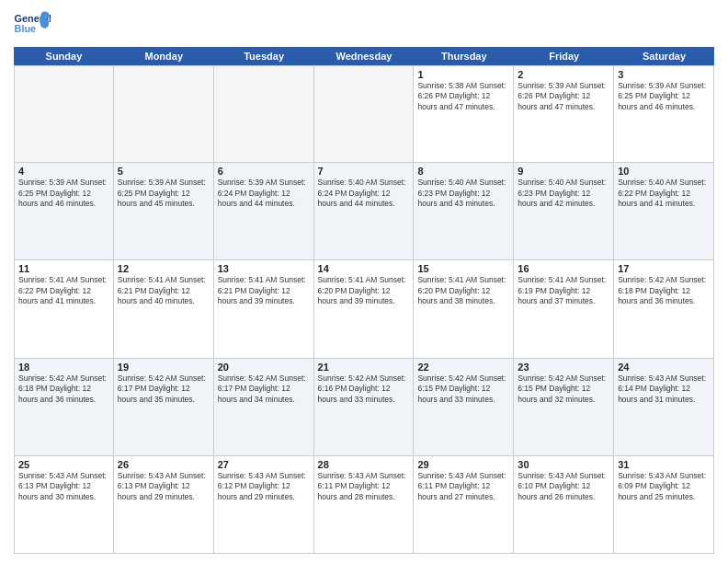 The height and width of the screenshot is (563, 728). I want to click on day-number: 27, so click(264, 465).